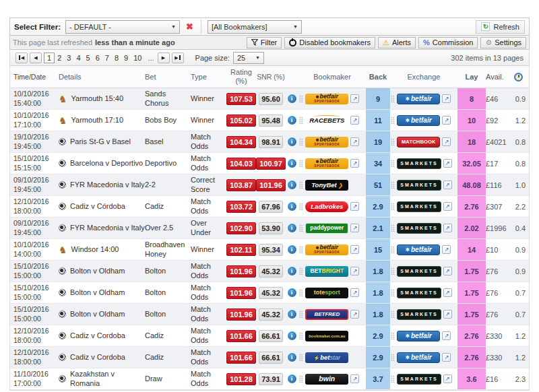 The height and width of the screenshot is (392, 539). What do you see at coordinates (472, 163) in the screenshot?
I see `lay-odds: 32.05` at bounding box center [472, 163].